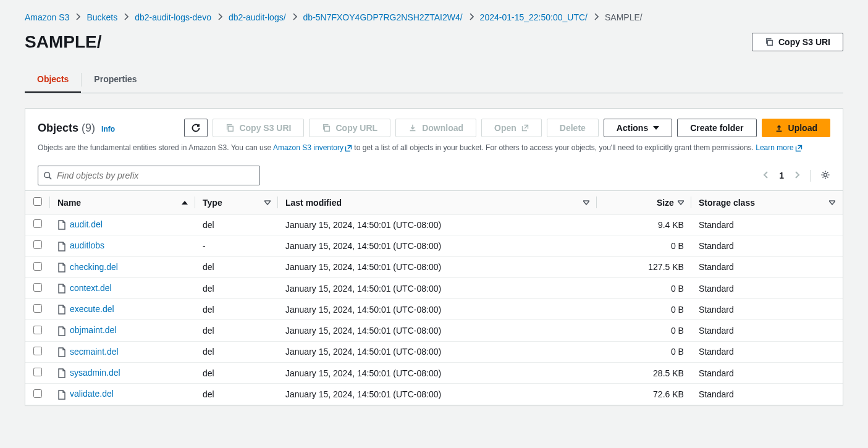  What do you see at coordinates (434, 148) in the screenshot?
I see `panel-description: Objects are the fundamental entities sto…` at bounding box center [434, 148].